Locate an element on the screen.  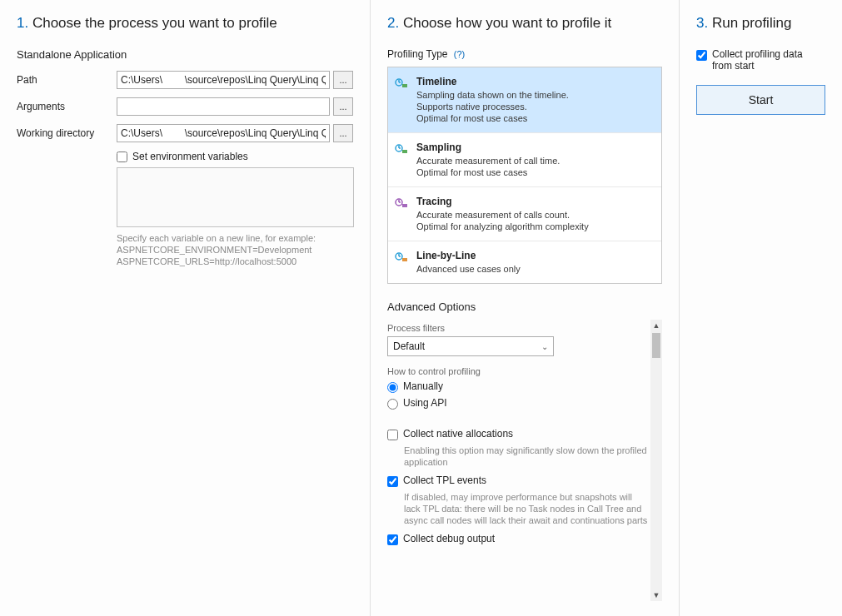
heading-1-num: 1. is located at coordinates (22, 23).